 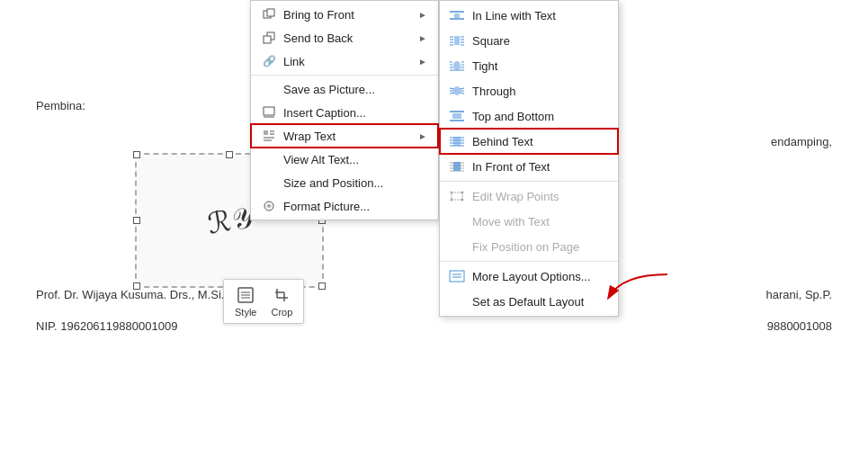 What do you see at coordinates (457, 221) in the screenshot?
I see `move-with-text-icon` at bounding box center [457, 221].